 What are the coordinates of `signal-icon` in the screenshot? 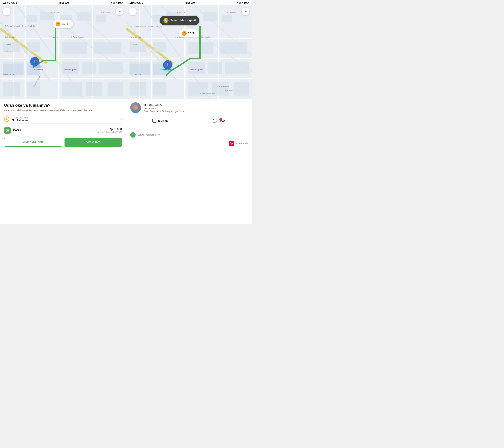 It's located at (5, 3).